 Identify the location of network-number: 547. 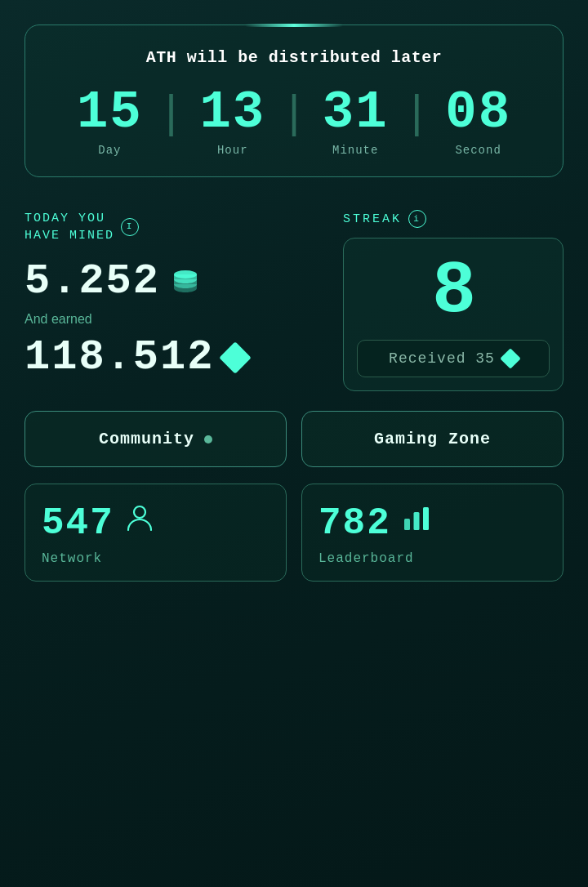
(78, 524).